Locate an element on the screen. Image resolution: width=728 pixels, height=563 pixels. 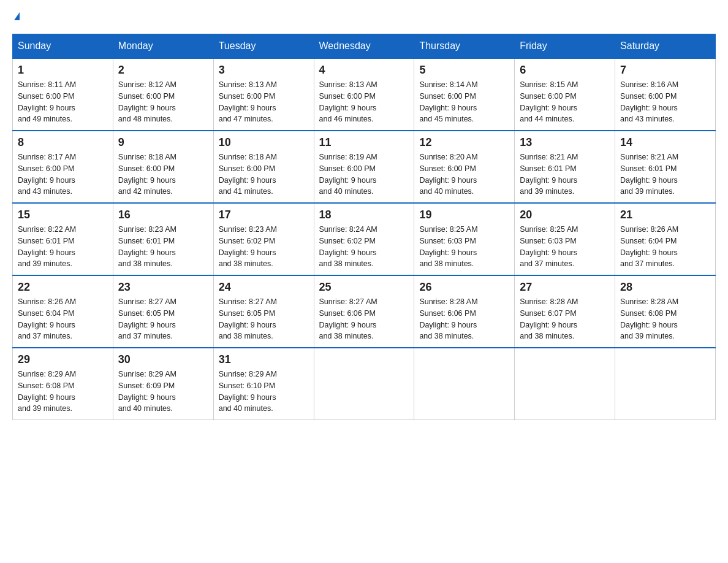
weekday-header-tuesday: Tuesday is located at coordinates (264, 47).